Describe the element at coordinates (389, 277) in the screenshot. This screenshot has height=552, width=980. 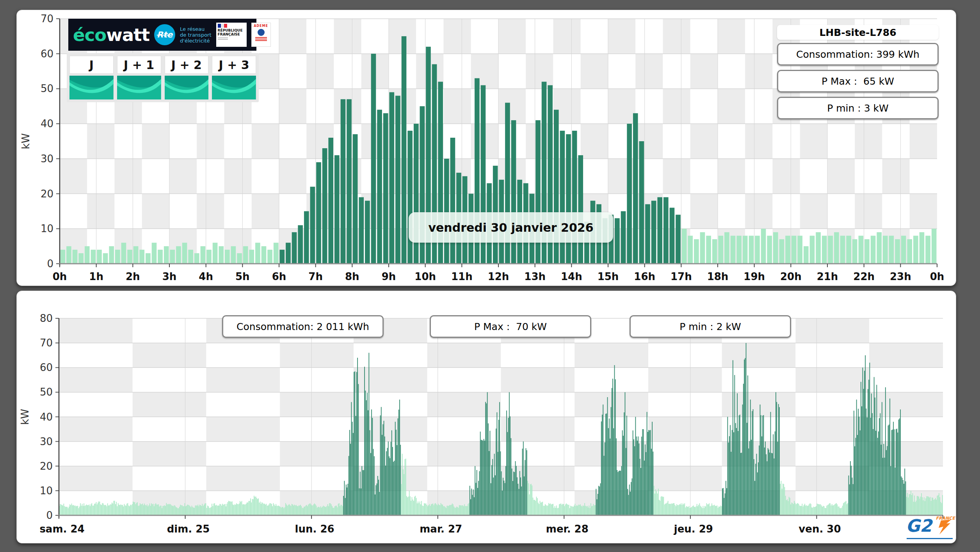
I see `svg-text: 9h` at that location.